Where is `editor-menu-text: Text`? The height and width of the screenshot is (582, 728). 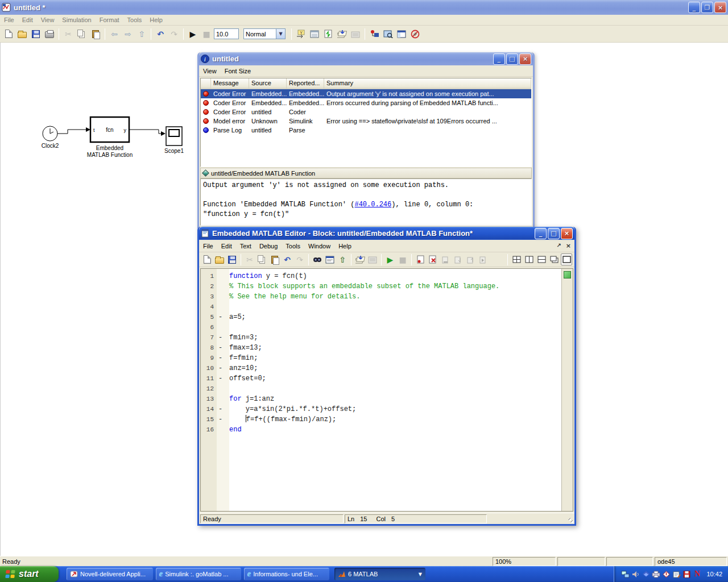 editor-menu-text: Text is located at coordinates (246, 246).